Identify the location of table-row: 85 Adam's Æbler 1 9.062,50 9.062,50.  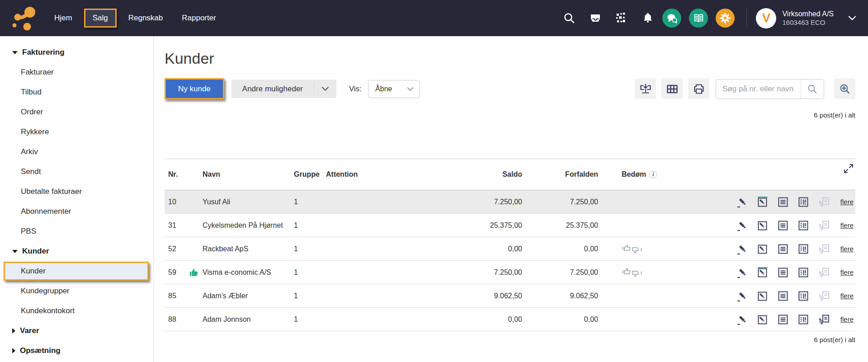
(510, 296).